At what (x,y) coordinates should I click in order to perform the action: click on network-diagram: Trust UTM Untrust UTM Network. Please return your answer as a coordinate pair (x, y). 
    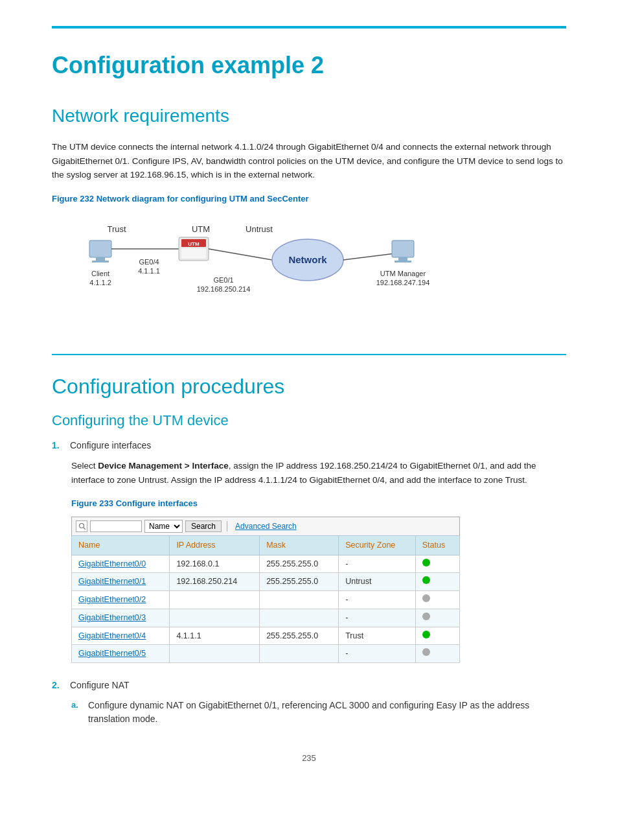
    Looking at the image, I should click on (309, 273).